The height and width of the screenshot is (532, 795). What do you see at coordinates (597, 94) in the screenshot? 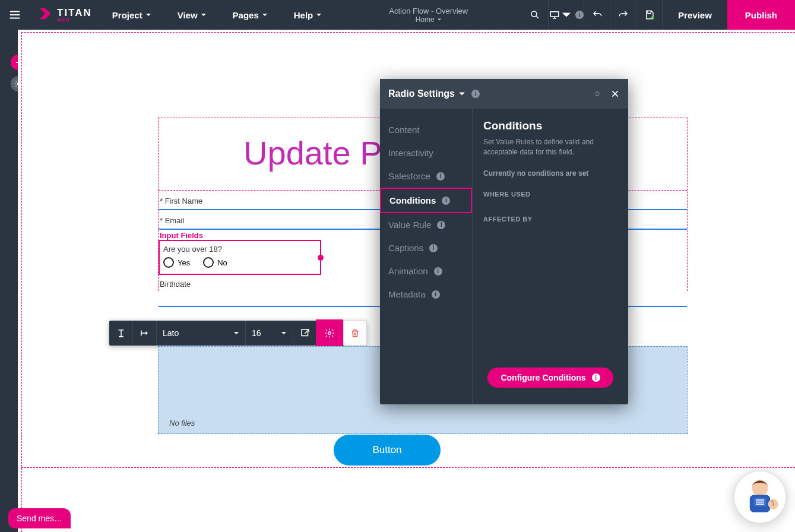
I see `pin-icon` at bounding box center [597, 94].